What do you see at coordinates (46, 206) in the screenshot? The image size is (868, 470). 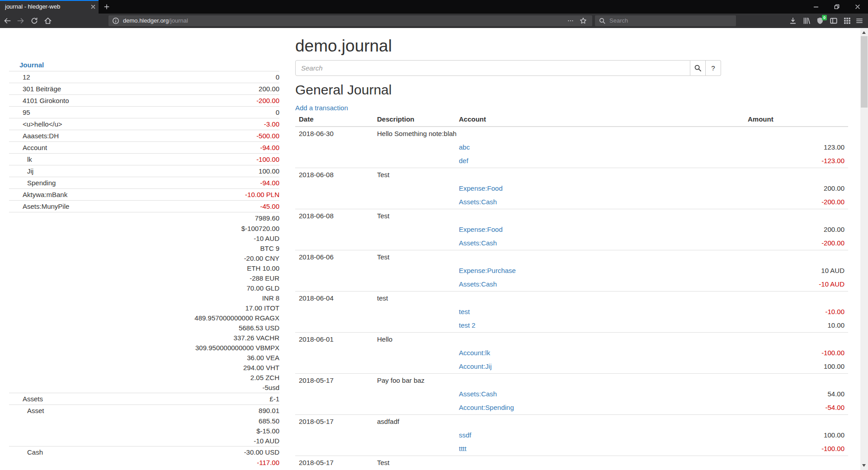 I see `sidebar-account-link: Asets:MunyPile` at bounding box center [46, 206].